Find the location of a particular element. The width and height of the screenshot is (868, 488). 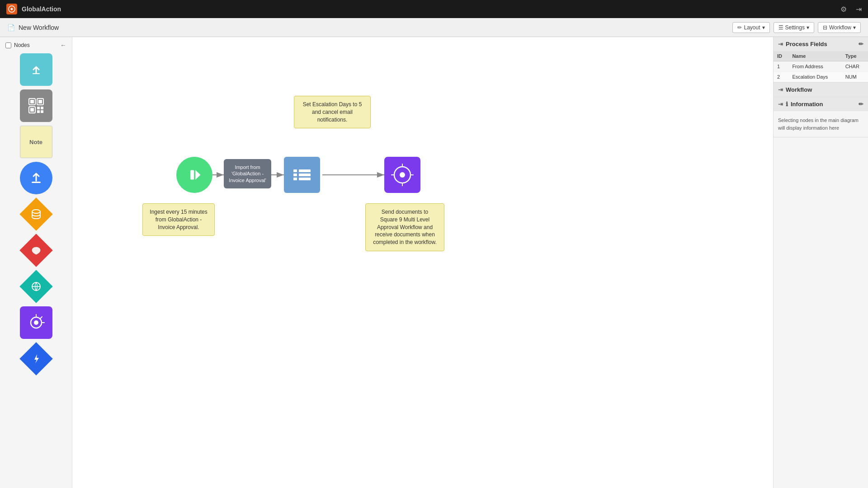

app-logo is located at coordinates (12, 9).